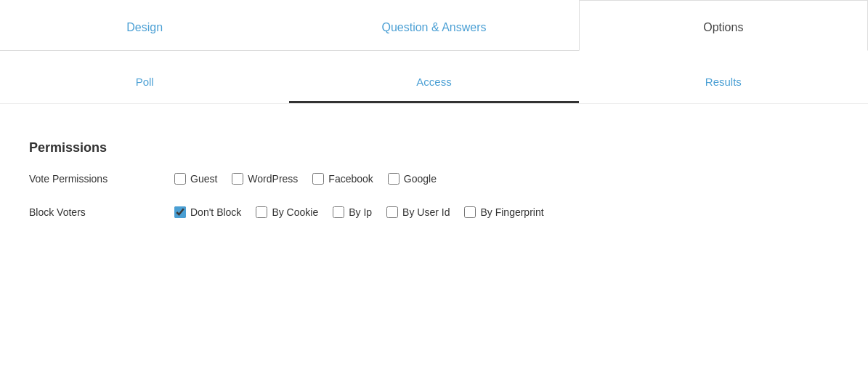 This screenshot has width=868, height=367. I want to click on vote-permissions-label: Vote Permissions, so click(102, 179).